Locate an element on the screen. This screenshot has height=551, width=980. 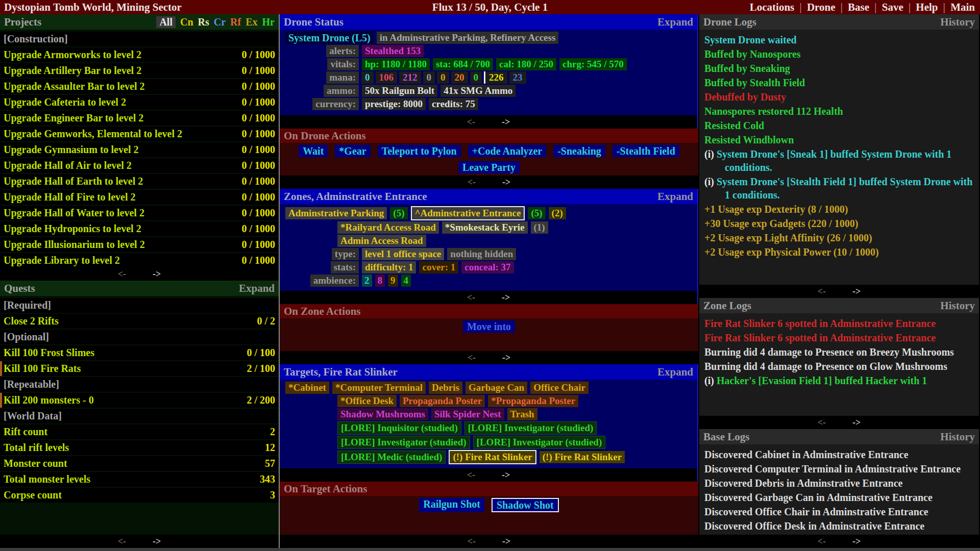
filter-all: All is located at coordinates (166, 22).